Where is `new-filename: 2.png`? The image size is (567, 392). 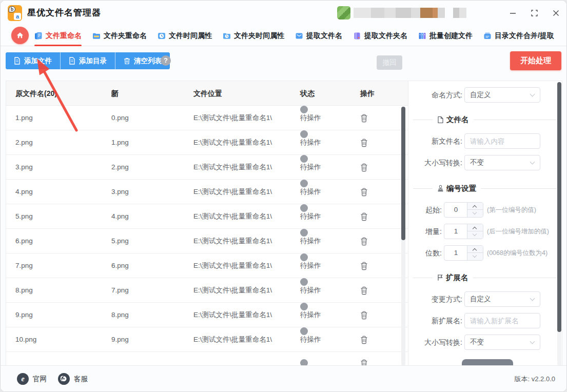
new-filename: 2.png is located at coordinates (120, 167).